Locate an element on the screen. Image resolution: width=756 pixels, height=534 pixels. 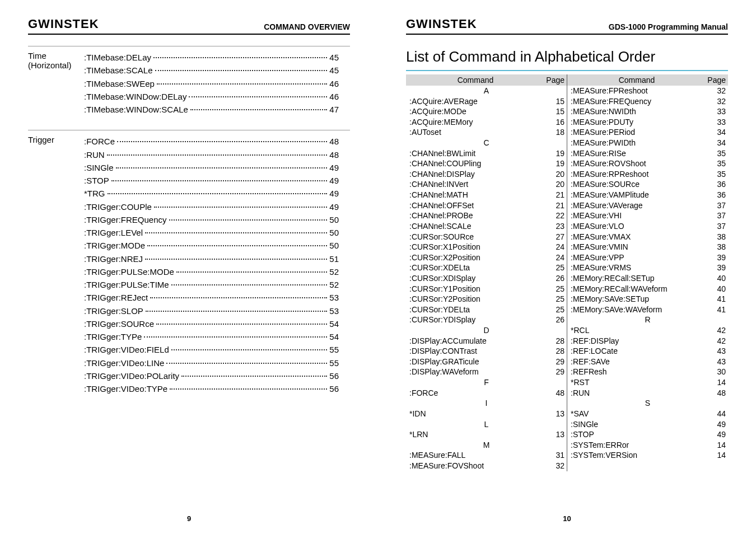
command-name: *RCL is located at coordinates (637, 330).